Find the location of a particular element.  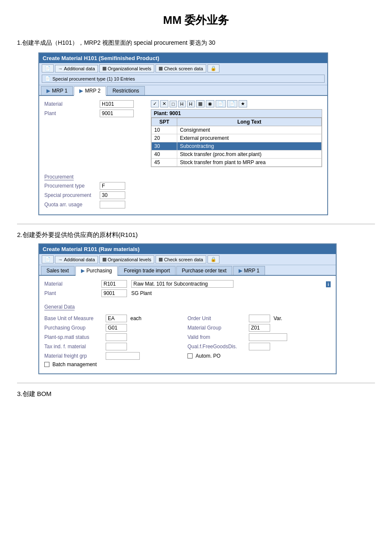

popup-eye-btn: ◉ is located at coordinates (210, 104).